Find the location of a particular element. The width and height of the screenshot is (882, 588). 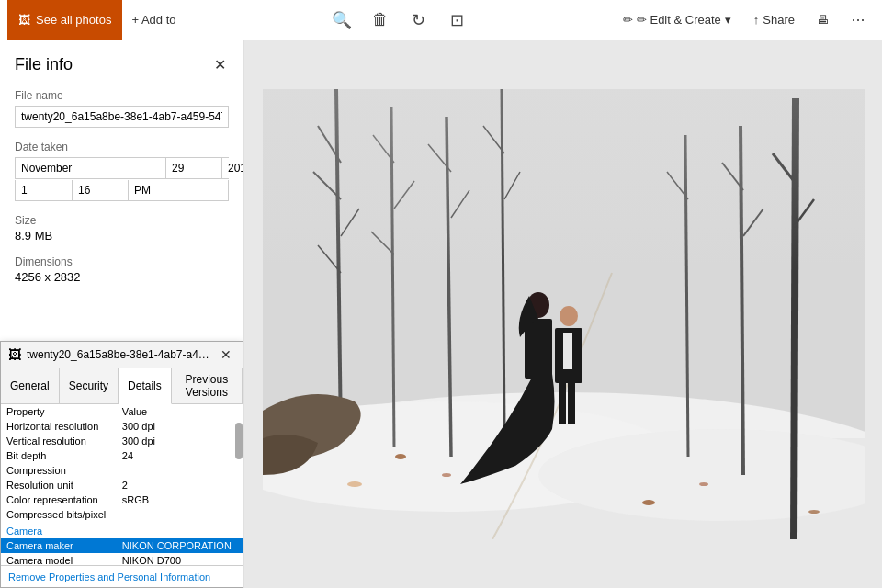

hour-input is located at coordinates (43, 190).